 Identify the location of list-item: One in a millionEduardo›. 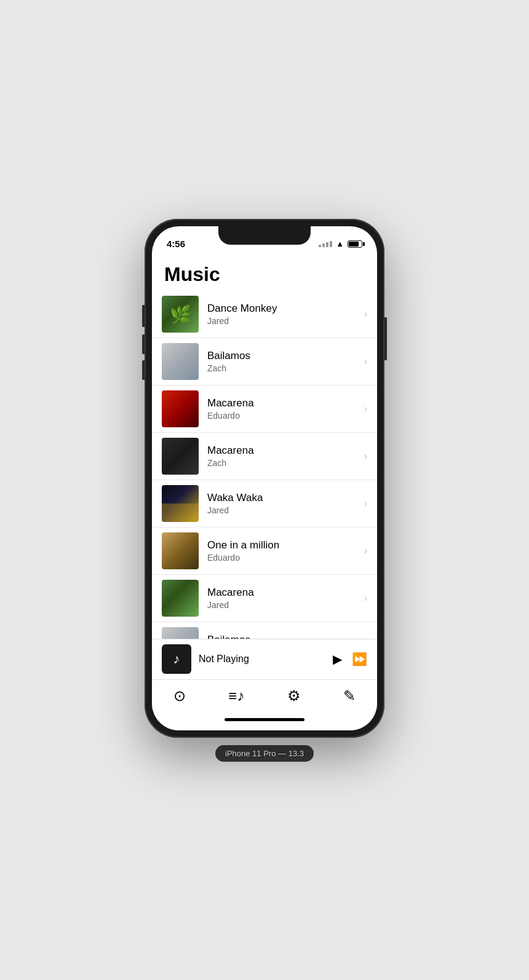
(264, 551).